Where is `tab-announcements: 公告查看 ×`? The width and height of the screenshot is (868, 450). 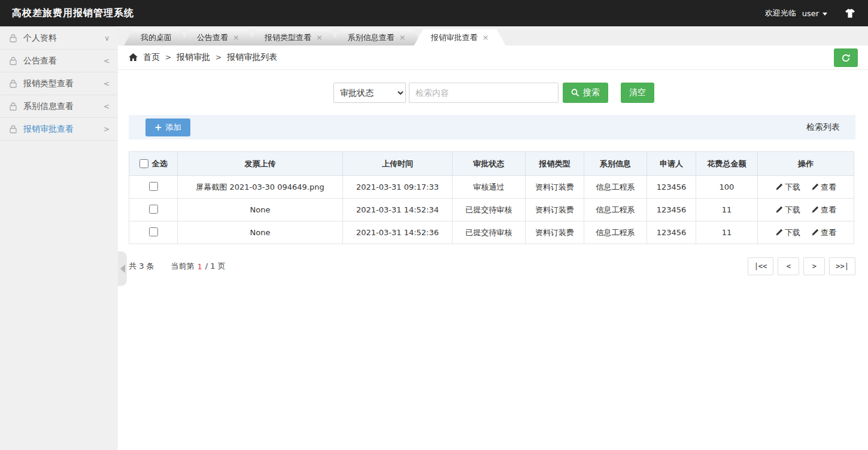 tab-announcements: 公告查看 × is located at coordinates (218, 37).